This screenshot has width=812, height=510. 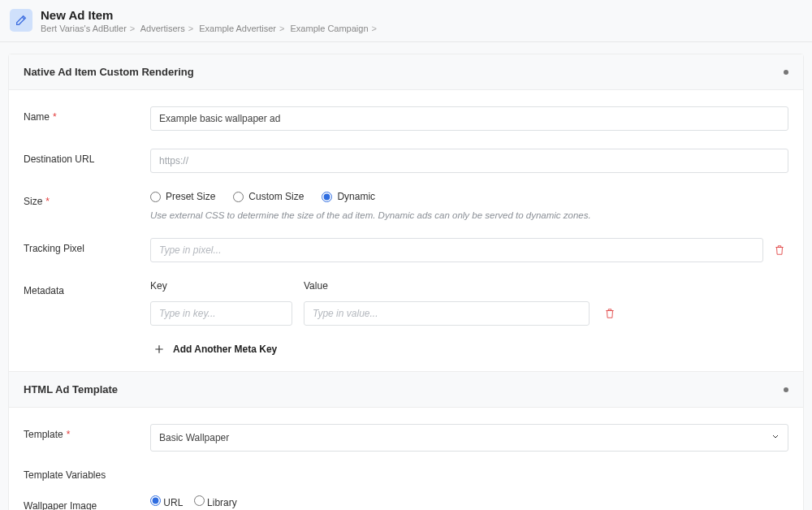 What do you see at coordinates (183, 197) in the screenshot?
I see `preset-size-radio: Preset Size` at bounding box center [183, 197].